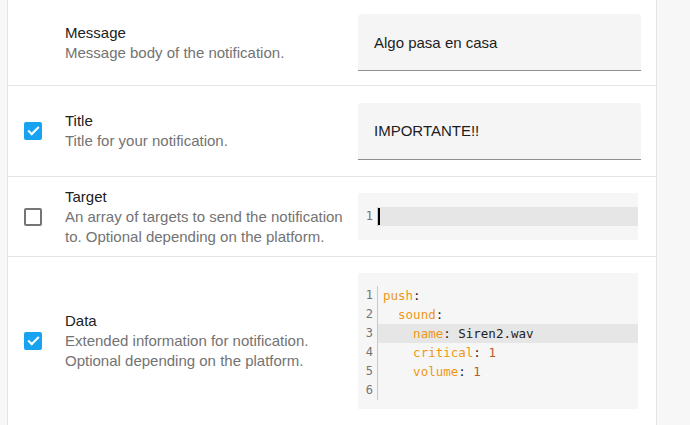 The height and width of the screenshot is (425, 690). I want to click on code-line-content: volume: 1, so click(508, 372).